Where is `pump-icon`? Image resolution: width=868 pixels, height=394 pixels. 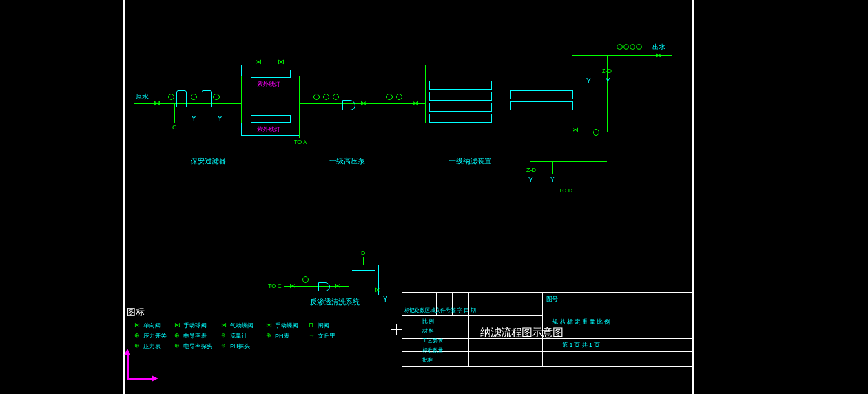 pump-icon is located at coordinates (349, 105).